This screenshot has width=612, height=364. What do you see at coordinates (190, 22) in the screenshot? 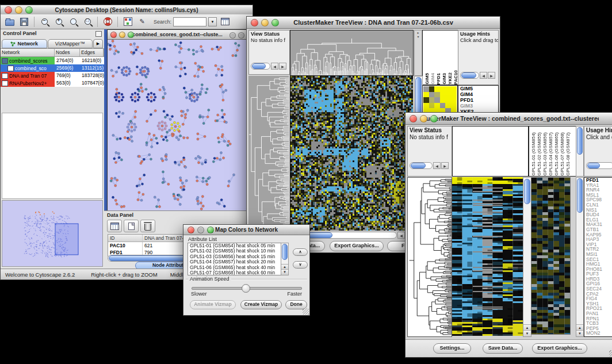
I see `search-input` at bounding box center [190, 22].